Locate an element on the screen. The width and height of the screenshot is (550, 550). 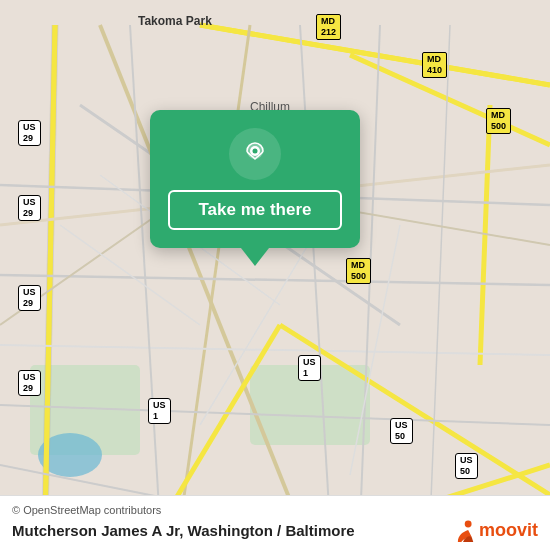
moovit-icon is located at coordinates (463, 530).